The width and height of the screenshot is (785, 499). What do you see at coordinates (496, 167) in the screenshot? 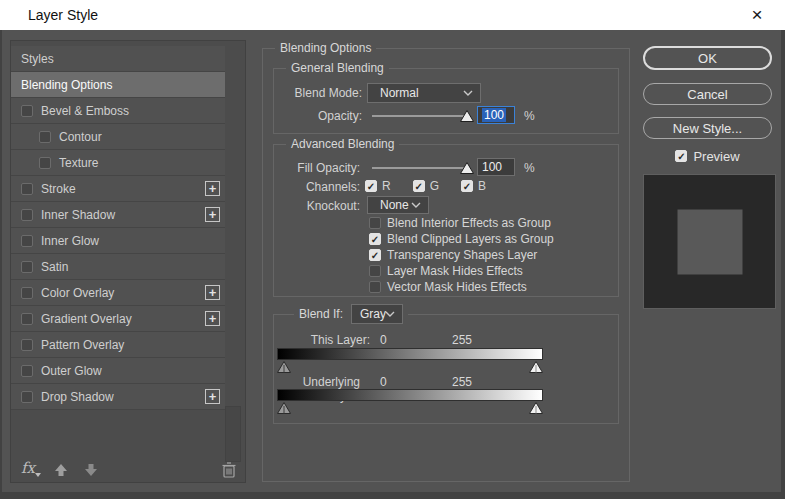
I see `fill-opacity-input: 100` at bounding box center [496, 167].